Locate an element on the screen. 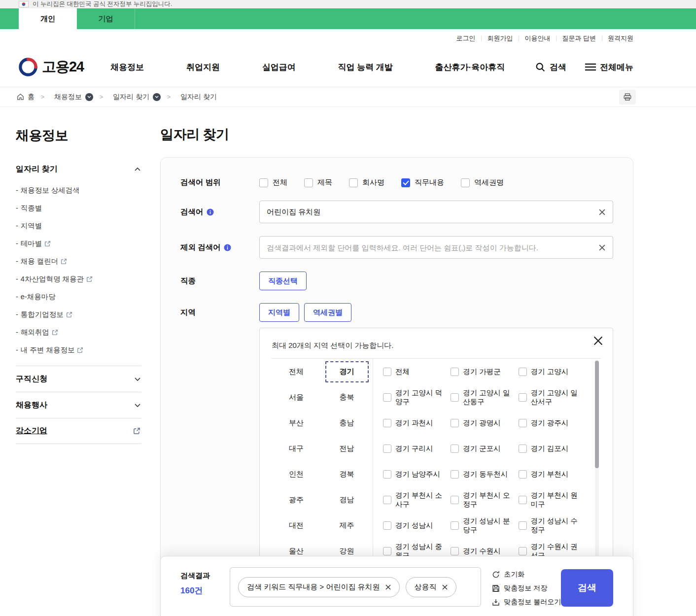 The image size is (696, 616). district-option: 경기 광명시 is located at coordinates (484, 423).